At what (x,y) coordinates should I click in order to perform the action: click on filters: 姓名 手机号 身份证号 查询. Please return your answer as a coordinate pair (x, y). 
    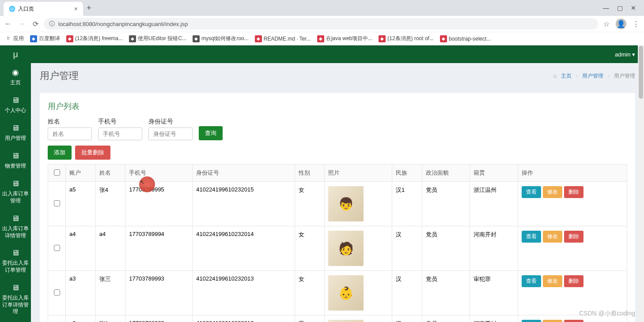
    Looking at the image, I should click on (337, 129).